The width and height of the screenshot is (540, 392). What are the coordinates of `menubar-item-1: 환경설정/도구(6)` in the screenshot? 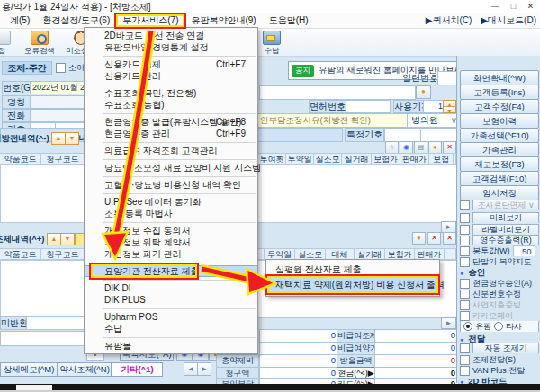 It's located at (76, 21).